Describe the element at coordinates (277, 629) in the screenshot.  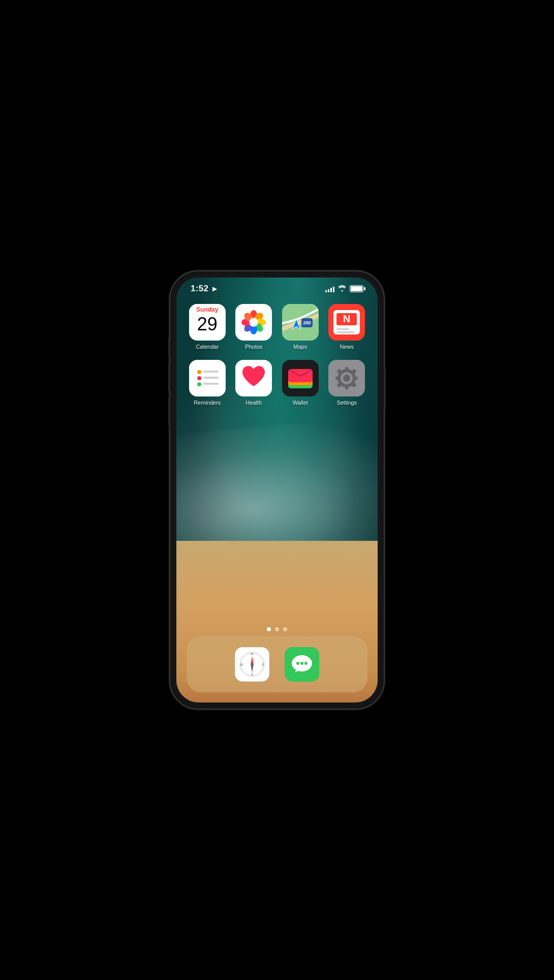
I see `page-dots` at that location.